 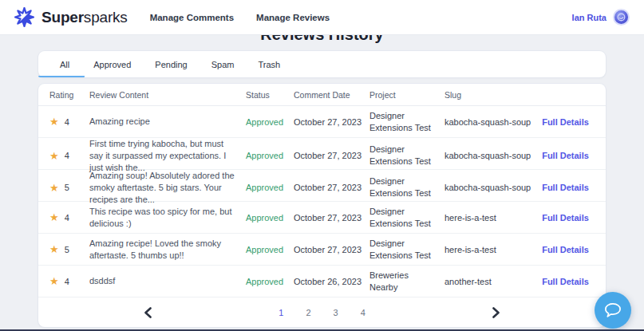 What do you see at coordinates (293, 18) in the screenshot?
I see `nav-manage-reviews: Manage Reviews` at bounding box center [293, 18].